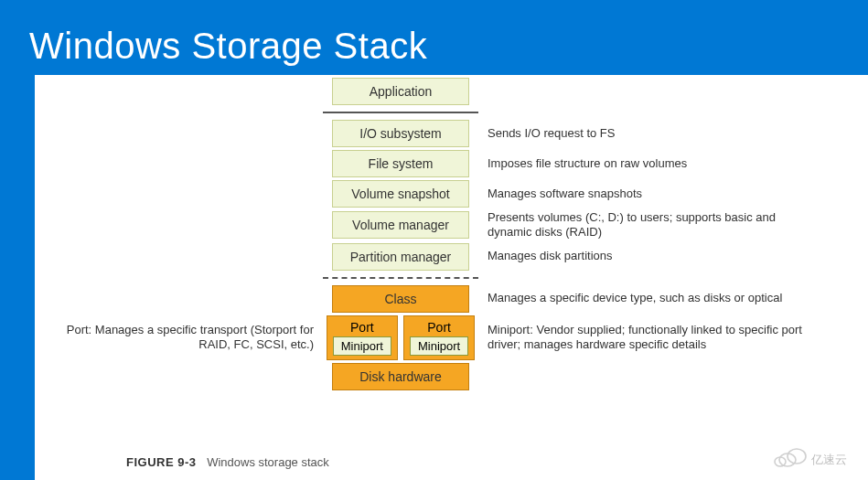  Describe the element at coordinates (439, 327) in the screenshot. I see `port-label-2: Port` at that location.